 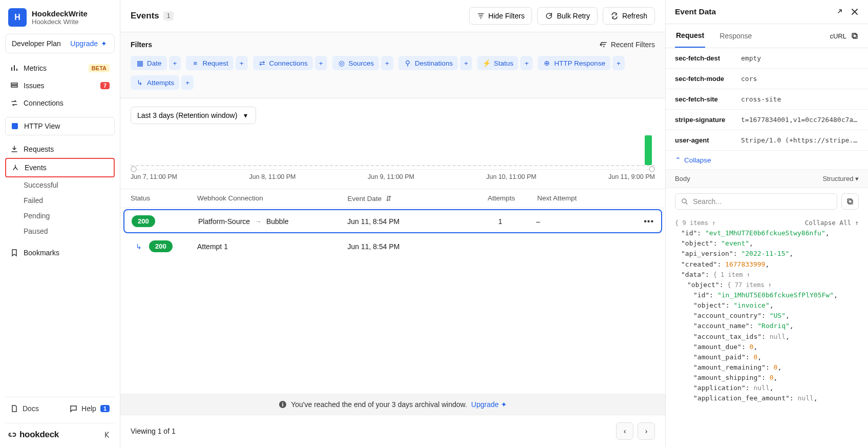 I want to click on nav-http-view: HTTP View, so click(x=60, y=126).